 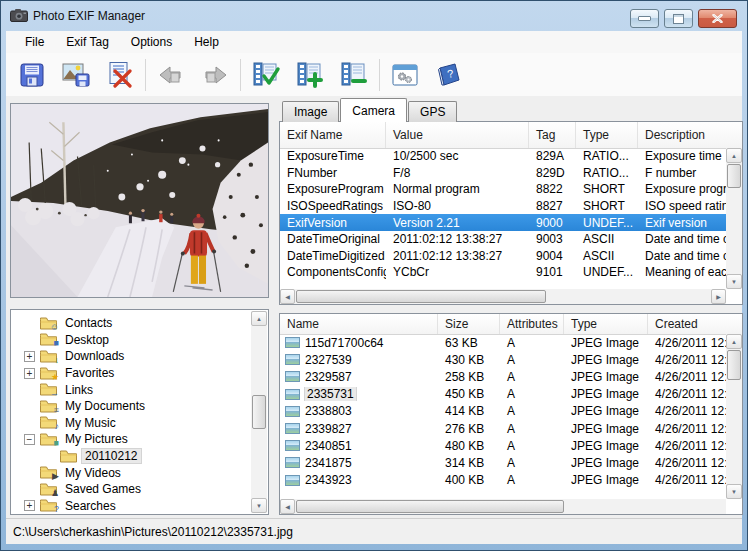 I want to click on exif-horizontal-scrollbar: ◀ ▶, so click(x=503, y=296).